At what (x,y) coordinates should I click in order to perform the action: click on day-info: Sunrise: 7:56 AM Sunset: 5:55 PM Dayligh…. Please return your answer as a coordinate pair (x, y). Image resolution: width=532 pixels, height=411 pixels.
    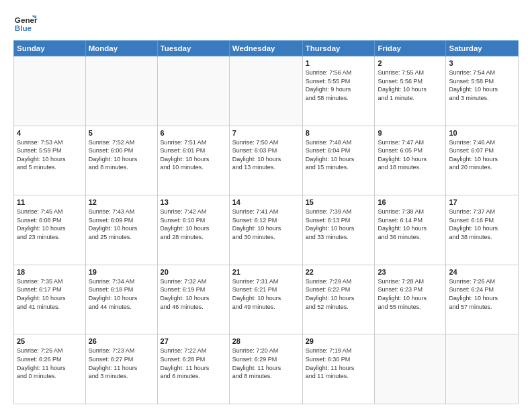
    Looking at the image, I should click on (339, 85).